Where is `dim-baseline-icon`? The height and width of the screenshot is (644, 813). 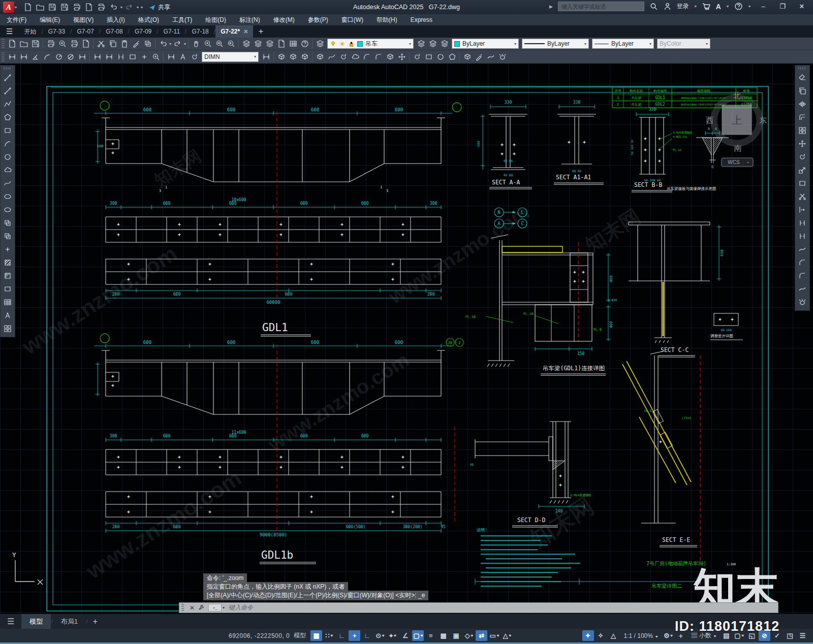
dim-baseline-icon is located at coordinates (98, 57).